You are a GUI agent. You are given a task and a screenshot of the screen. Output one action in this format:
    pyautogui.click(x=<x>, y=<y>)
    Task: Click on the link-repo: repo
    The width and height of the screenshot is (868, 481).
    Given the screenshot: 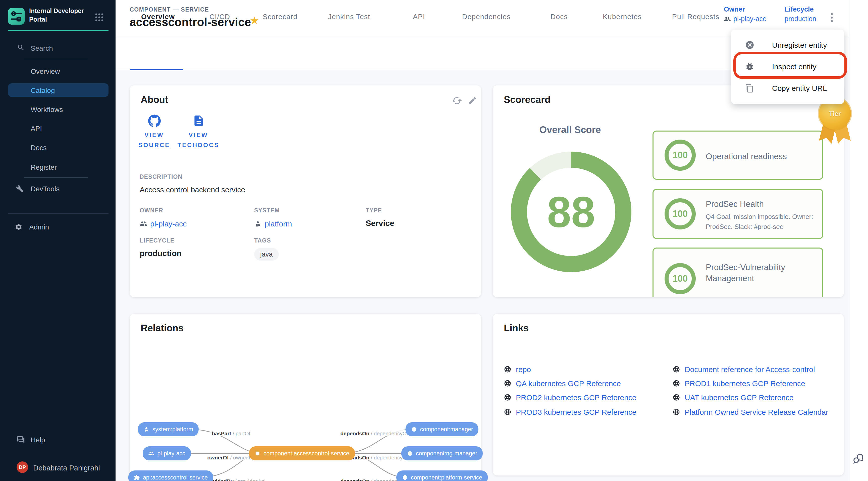 What is the action you would take?
    pyautogui.click(x=518, y=369)
    